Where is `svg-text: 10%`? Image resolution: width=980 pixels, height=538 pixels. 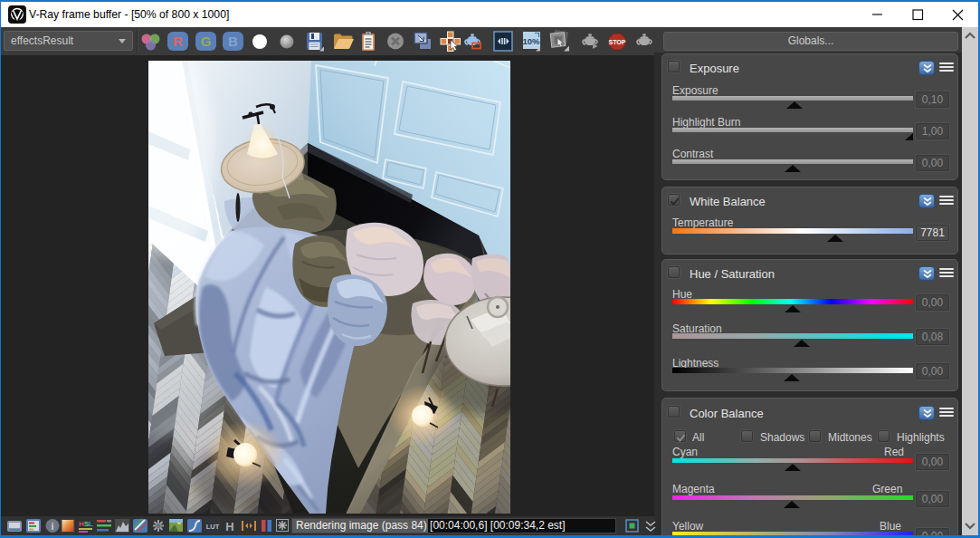 svg-text: 10% is located at coordinates (531, 42).